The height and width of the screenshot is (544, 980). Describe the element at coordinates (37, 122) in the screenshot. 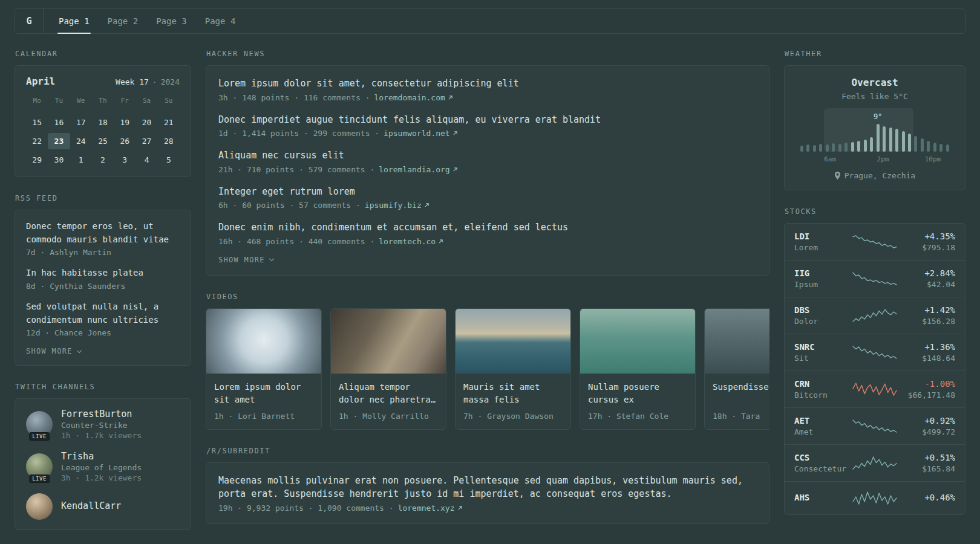

I see `calendar-day: 15` at that location.